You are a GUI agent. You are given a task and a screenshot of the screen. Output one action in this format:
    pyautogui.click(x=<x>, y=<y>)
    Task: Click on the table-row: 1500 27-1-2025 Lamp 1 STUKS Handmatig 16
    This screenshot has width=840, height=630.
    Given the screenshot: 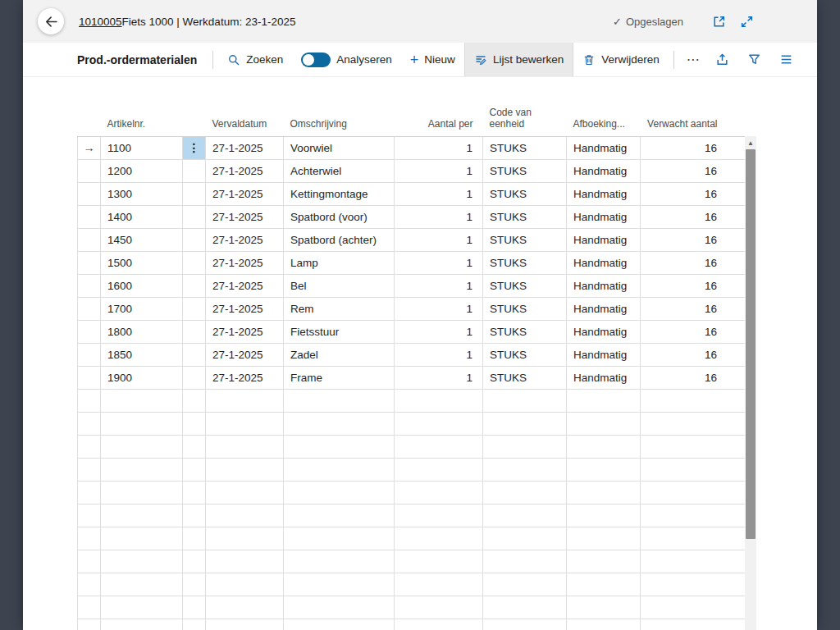 What is the action you would take?
    pyautogui.click(x=412, y=262)
    